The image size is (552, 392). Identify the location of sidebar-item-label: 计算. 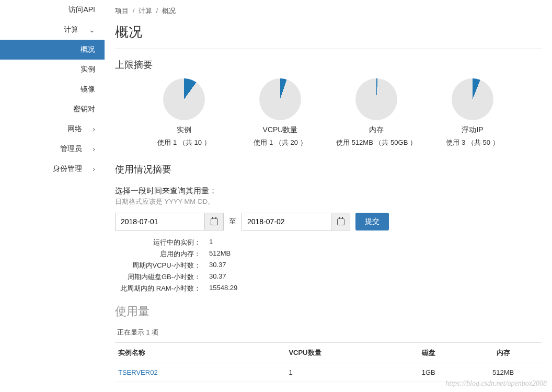
(71, 30).